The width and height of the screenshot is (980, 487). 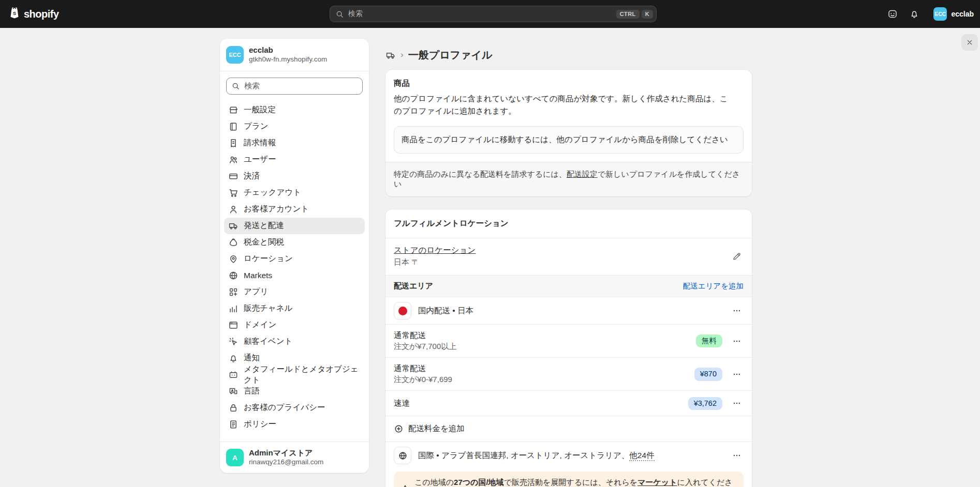 I want to click on close-button, so click(x=970, y=42).